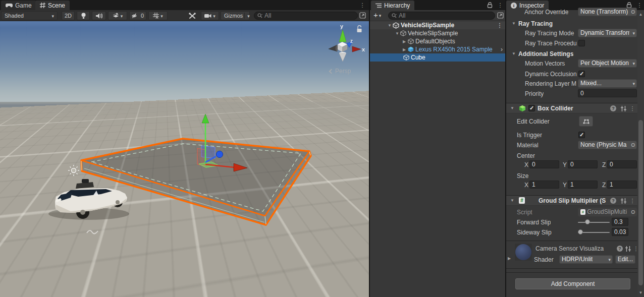 The width and height of the screenshot is (644, 297). What do you see at coordinates (490, 5) in the screenshot?
I see `lock-icon` at bounding box center [490, 5].